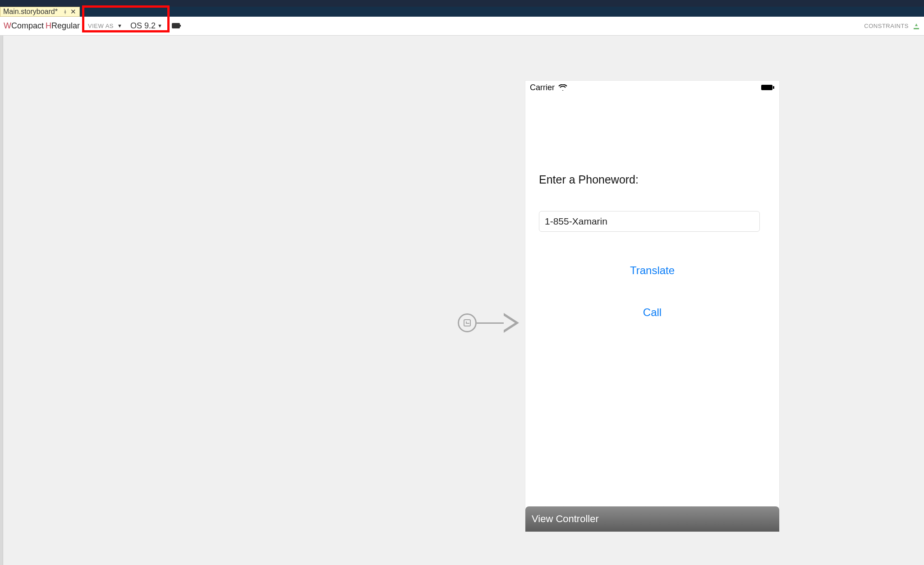  What do you see at coordinates (511, 323) in the screenshot?
I see `arrow-right-icon` at bounding box center [511, 323].